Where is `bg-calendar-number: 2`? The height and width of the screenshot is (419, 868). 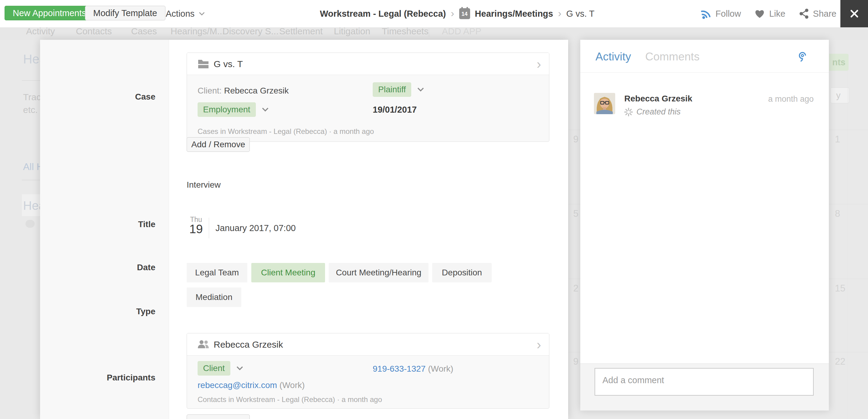
bg-calendar-number: 2 is located at coordinates (576, 289).